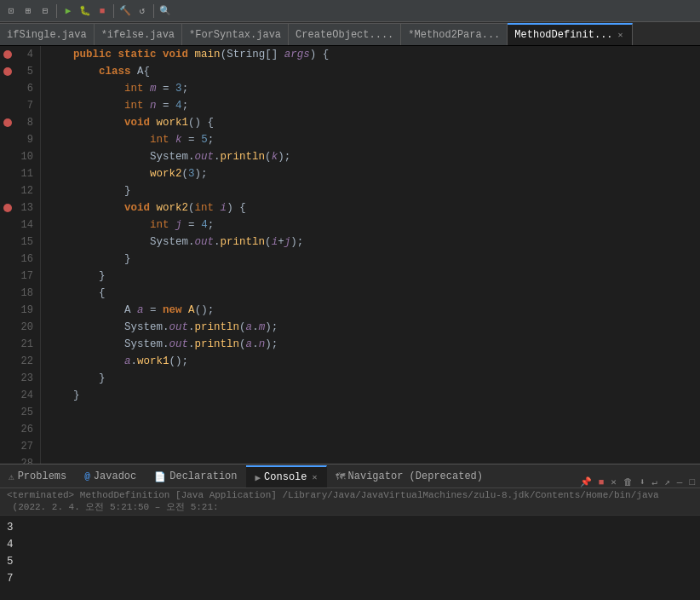 The width and height of the screenshot is (700, 600). What do you see at coordinates (43, 476) in the screenshot?
I see `btab-problems-label: Problems` at bounding box center [43, 476].